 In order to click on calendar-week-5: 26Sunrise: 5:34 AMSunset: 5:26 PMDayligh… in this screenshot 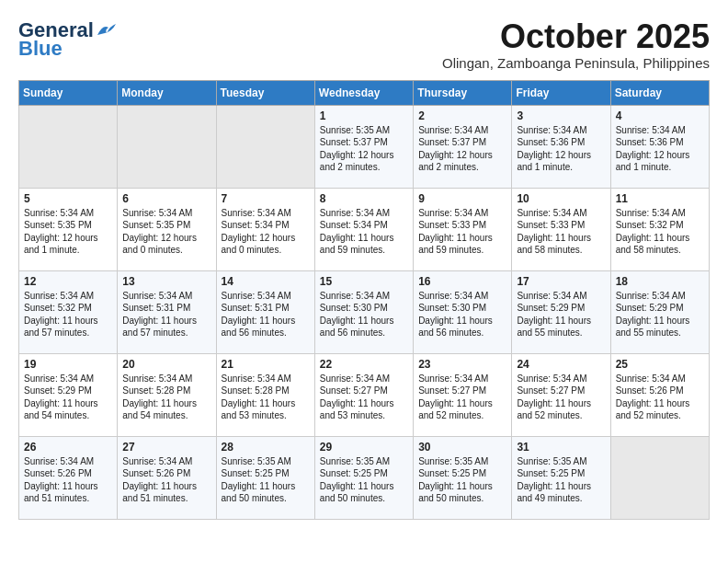, I will do `click(364, 477)`.